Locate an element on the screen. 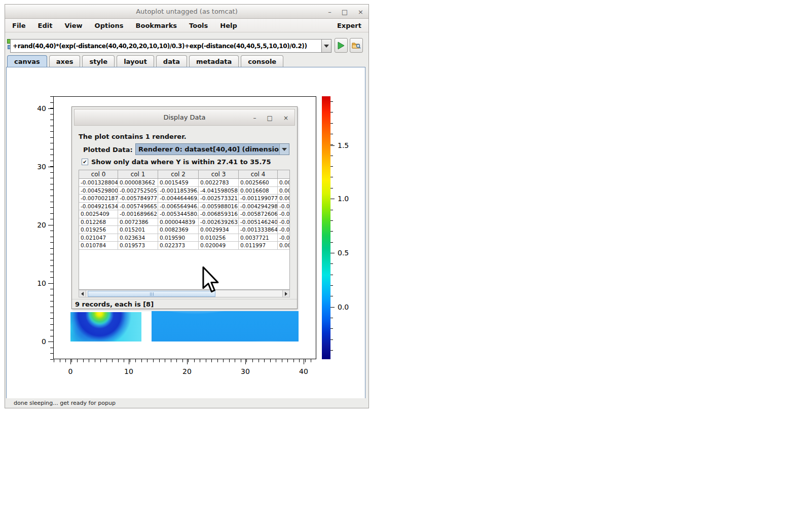  table-cell: 0.000083662 is located at coordinates (138, 183).